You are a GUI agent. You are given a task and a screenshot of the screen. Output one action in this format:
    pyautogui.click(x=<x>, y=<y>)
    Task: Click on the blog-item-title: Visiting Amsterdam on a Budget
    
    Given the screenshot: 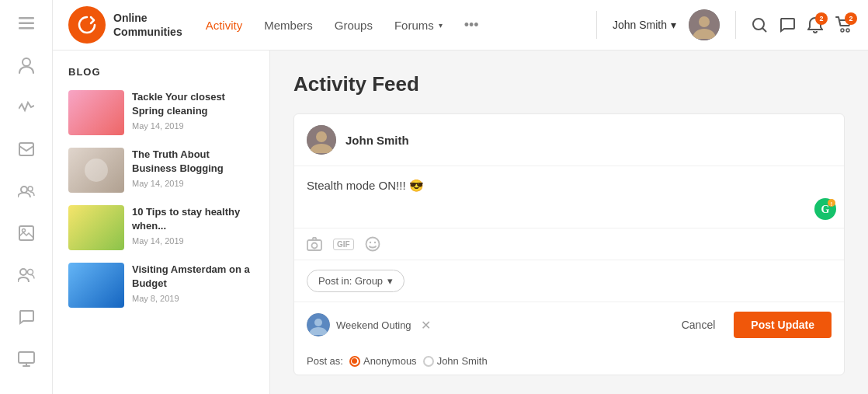 What is the action you would take?
    pyautogui.click(x=193, y=277)
    